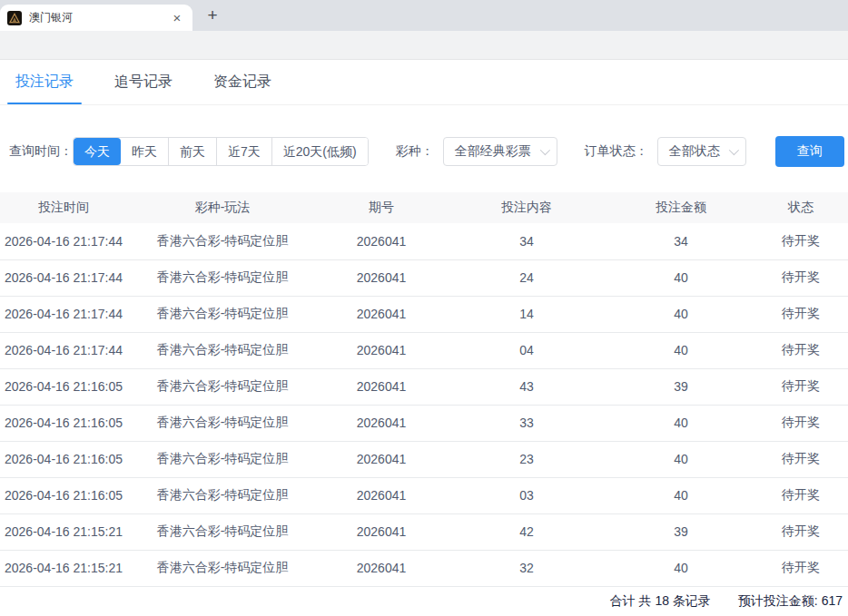 The width and height of the screenshot is (848, 616). Describe the element at coordinates (424, 278) in the screenshot. I see `table-row: 2026-04-16 21:17:44香港六合彩-特码定位胆2026041244…` at that location.